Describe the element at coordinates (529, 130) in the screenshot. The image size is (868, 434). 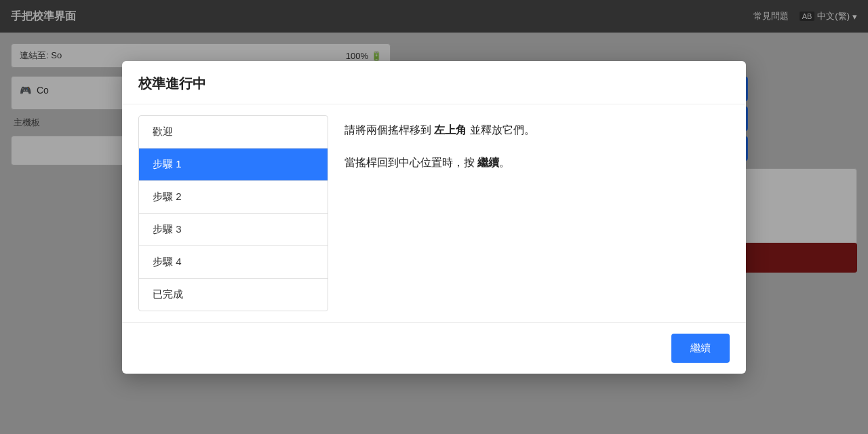
I see `instruction-line1: 請將兩個搖桿移到 左上角 並釋放它們。` at that location.